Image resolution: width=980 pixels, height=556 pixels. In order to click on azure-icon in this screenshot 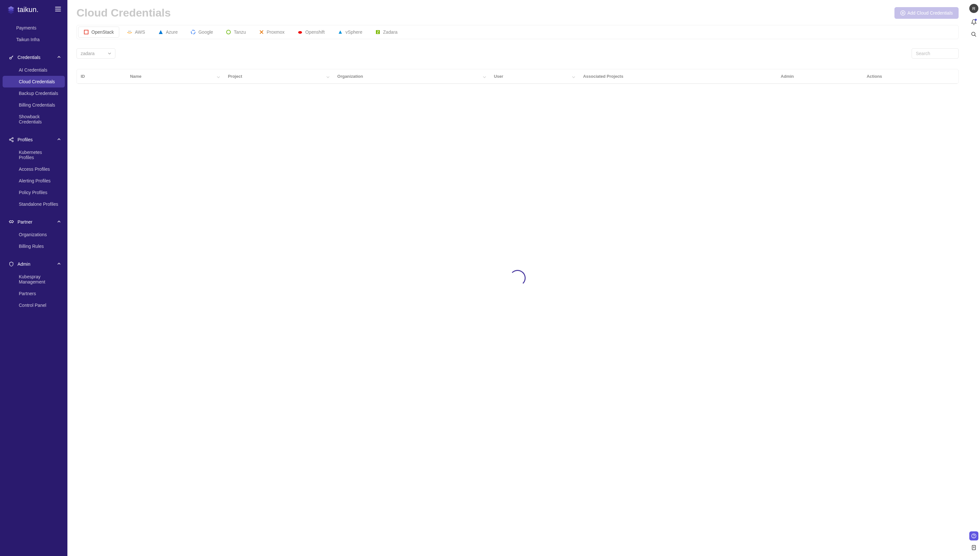, I will do `click(161, 32)`.